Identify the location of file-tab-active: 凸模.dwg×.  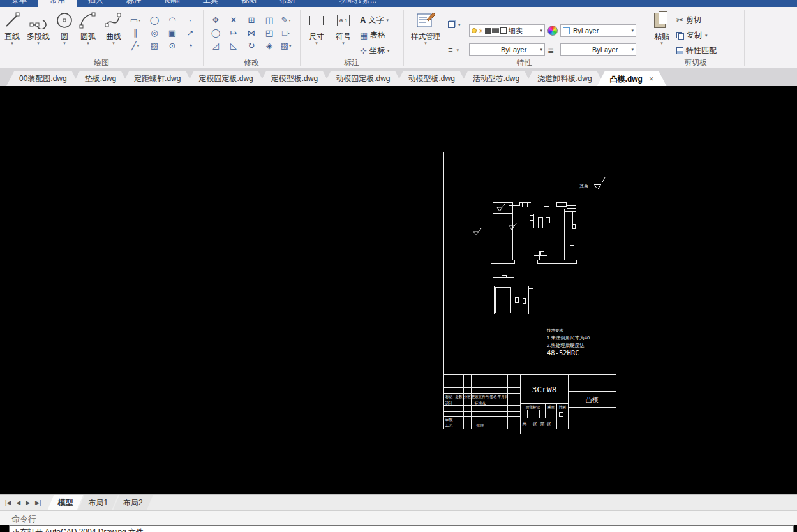
(632, 79).